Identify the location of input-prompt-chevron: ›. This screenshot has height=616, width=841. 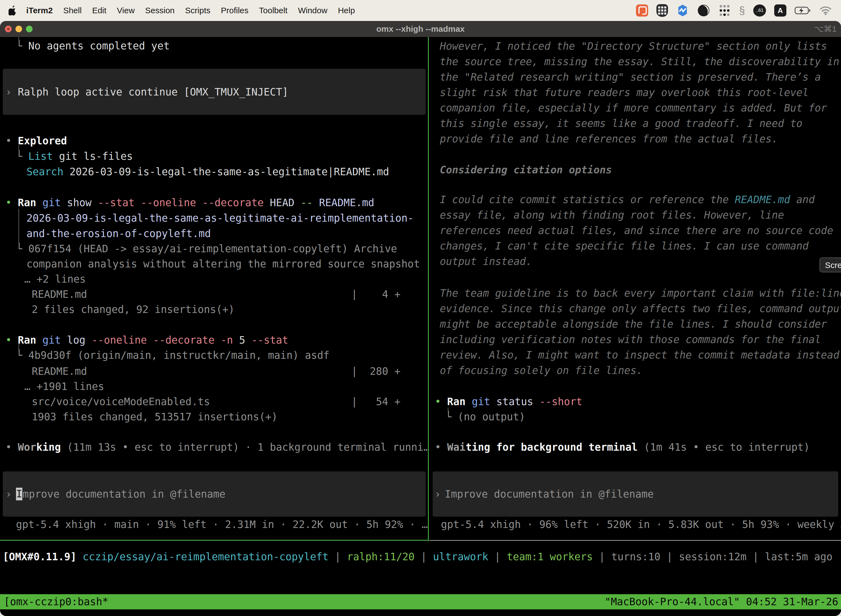
(9, 494).